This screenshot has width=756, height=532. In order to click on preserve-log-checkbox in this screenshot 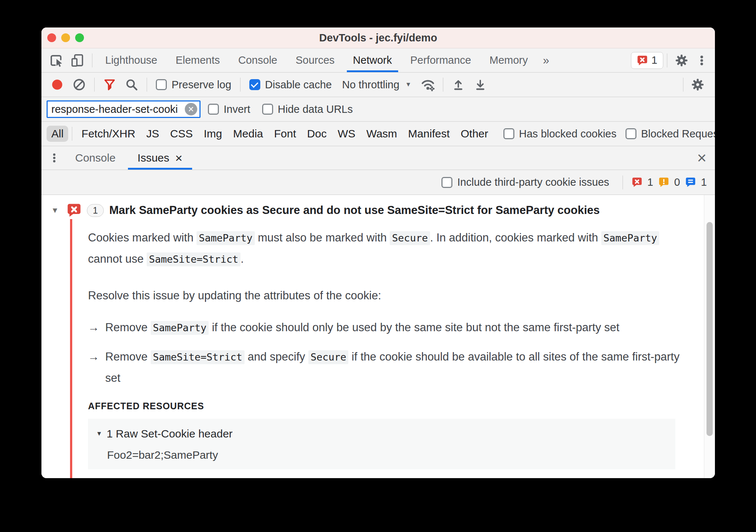, I will do `click(161, 85)`.